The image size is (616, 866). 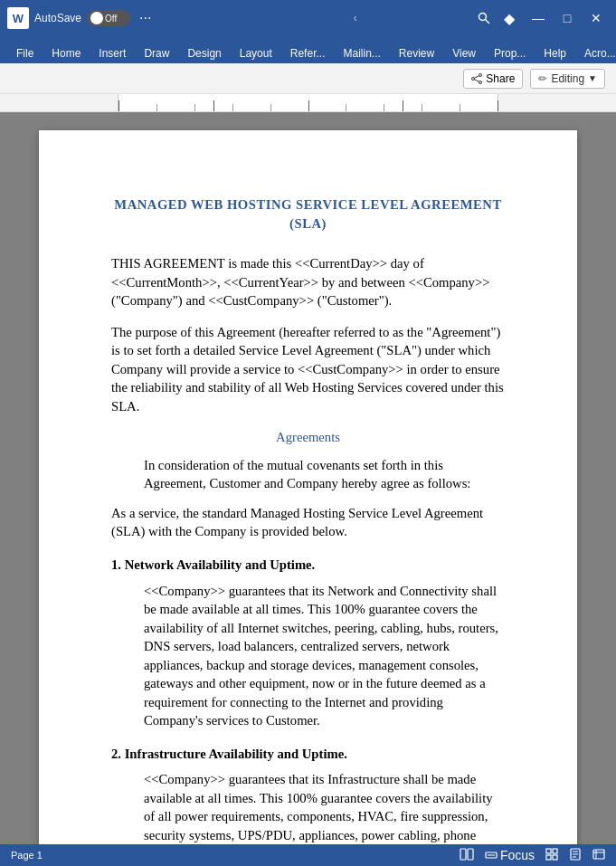 I want to click on window-controls: ◆ — □ ✕, so click(x=553, y=18).